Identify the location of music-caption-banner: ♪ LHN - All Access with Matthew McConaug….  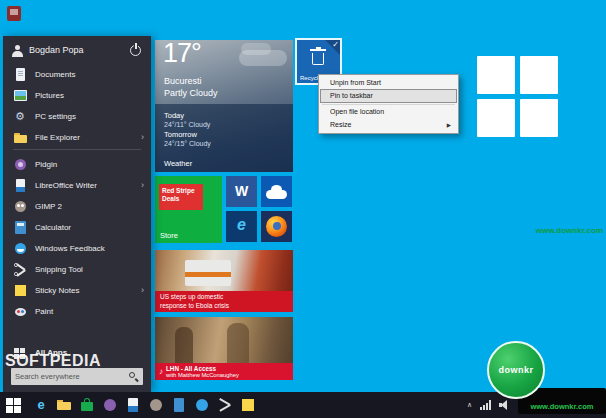
(224, 372).